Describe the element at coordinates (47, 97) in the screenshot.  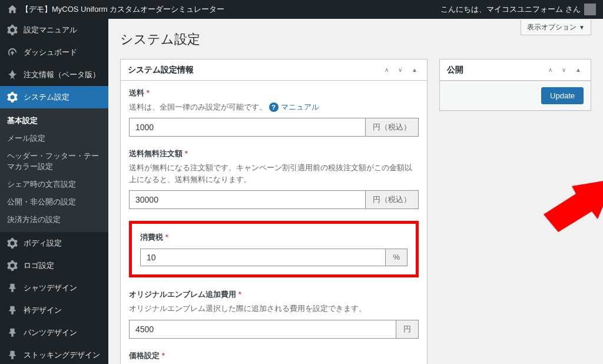
I see `sidebar-item-label: システム設定` at that location.